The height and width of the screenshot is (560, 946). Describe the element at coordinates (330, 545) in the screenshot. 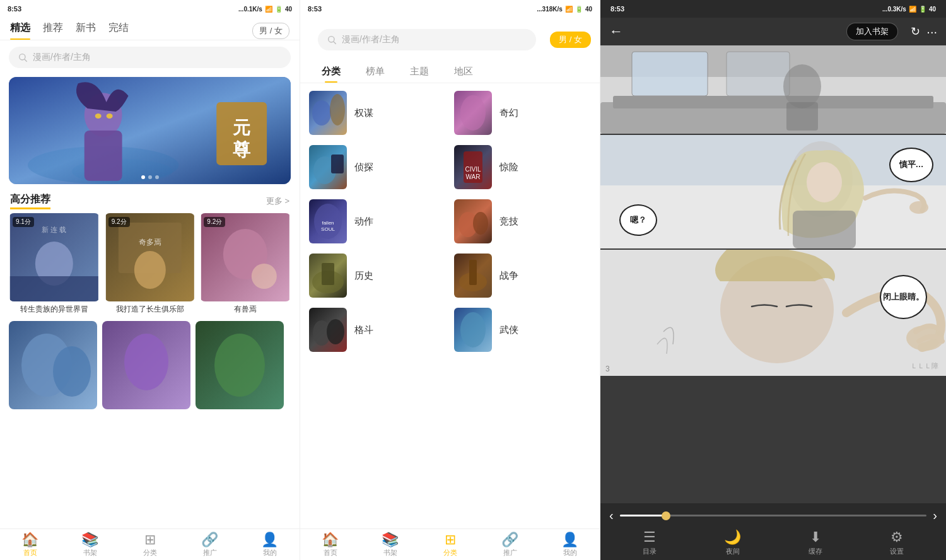

I see `nav-home-2: 🏠 首页` at that location.